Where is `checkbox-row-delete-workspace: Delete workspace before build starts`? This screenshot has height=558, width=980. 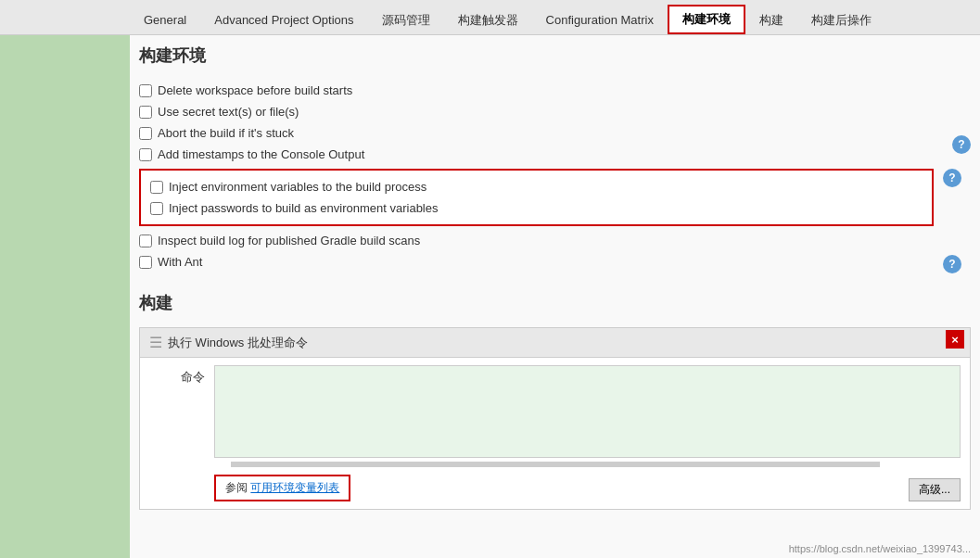
checkbox-row-delete-workspace: Delete workspace before build starts is located at coordinates (536, 91).